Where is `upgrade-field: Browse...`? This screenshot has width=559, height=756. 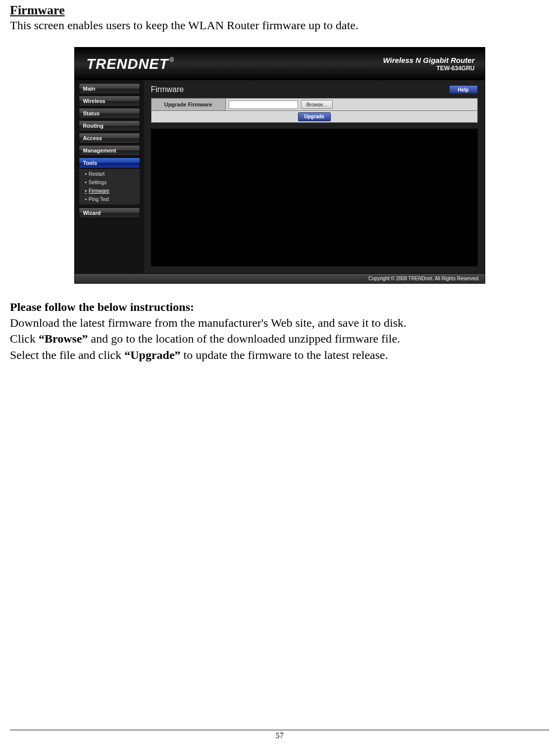 upgrade-field: Browse... is located at coordinates (352, 104).